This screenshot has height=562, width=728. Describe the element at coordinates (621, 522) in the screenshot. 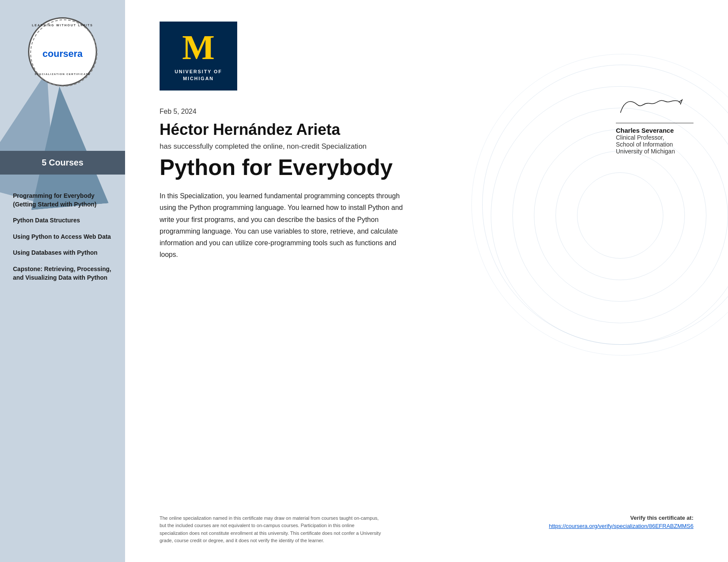

I see `footer-verify: Verify this certificate at: https://cour…` at that location.